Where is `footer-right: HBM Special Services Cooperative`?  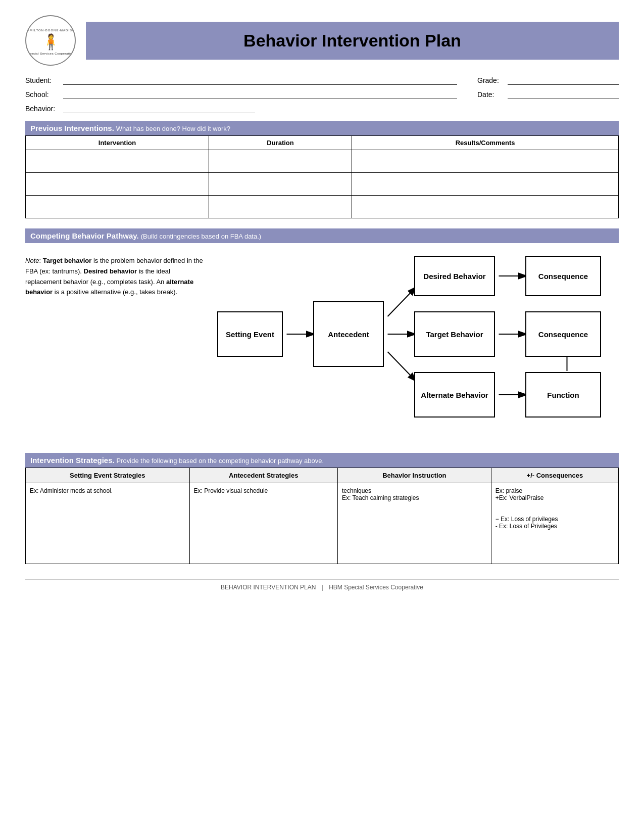
footer-right: HBM Special Services Cooperative is located at coordinates (376, 587).